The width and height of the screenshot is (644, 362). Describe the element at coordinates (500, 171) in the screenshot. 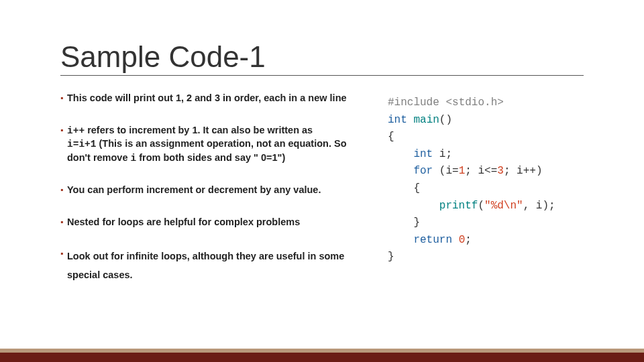

I see `code-token: 3` at that location.